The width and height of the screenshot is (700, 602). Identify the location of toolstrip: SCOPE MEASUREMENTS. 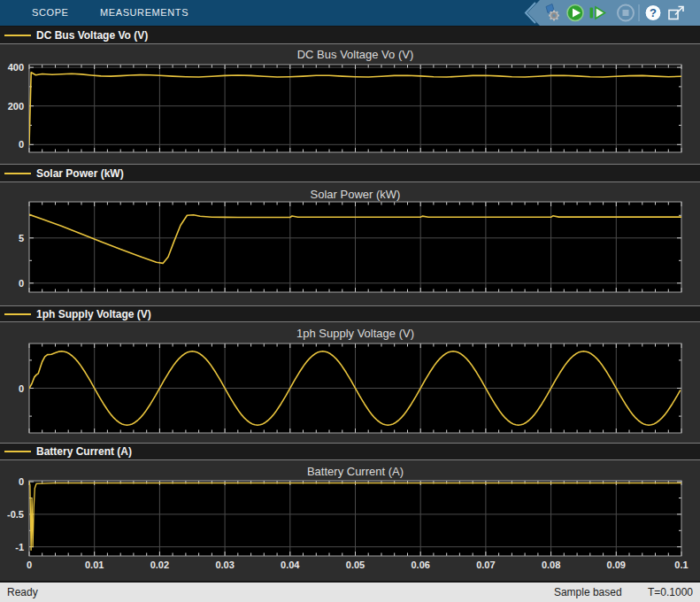
(350, 12).